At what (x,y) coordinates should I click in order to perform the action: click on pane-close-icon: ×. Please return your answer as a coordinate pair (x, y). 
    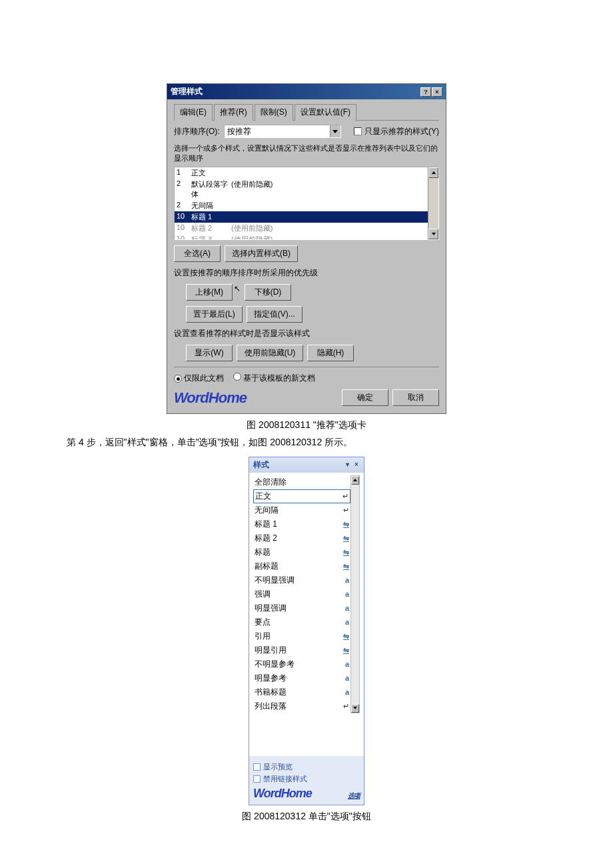
    Looking at the image, I should click on (356, 465).